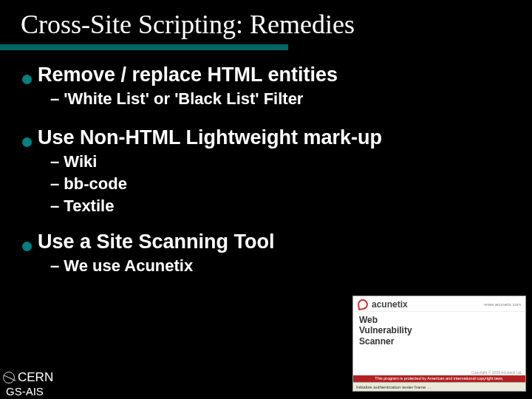 The width and height of the screenshot is (532, 399). What do you see at coordinates (439, 332) in the screenshot?
I see `screenshot-body: Web Vulnerability Scanner` at bounding box center [439, 332].